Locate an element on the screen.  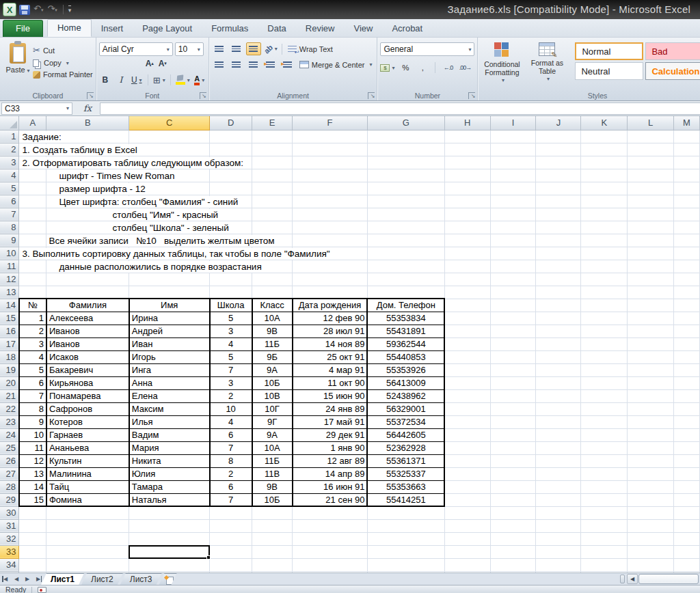
cell-h29 is located at coordinates (468, 500).